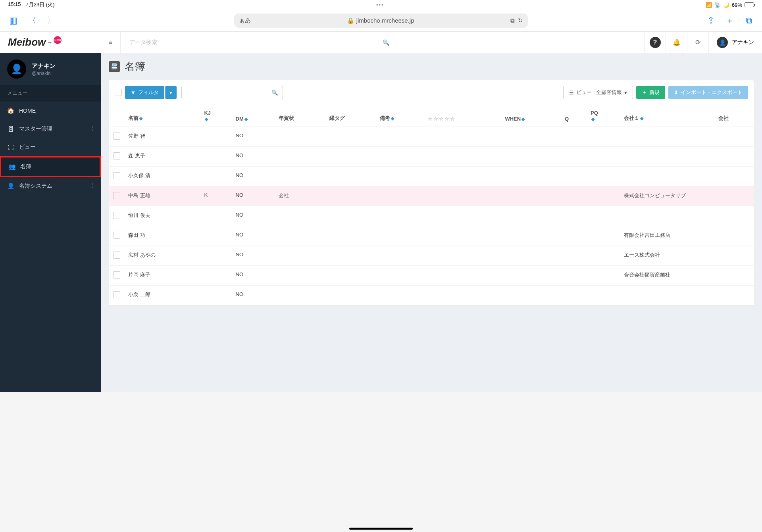 The image size is (762, 532). Describe the element at coordinates (651, 92) in the screenshot. I see `new-button: ＋ 新規` at that location.